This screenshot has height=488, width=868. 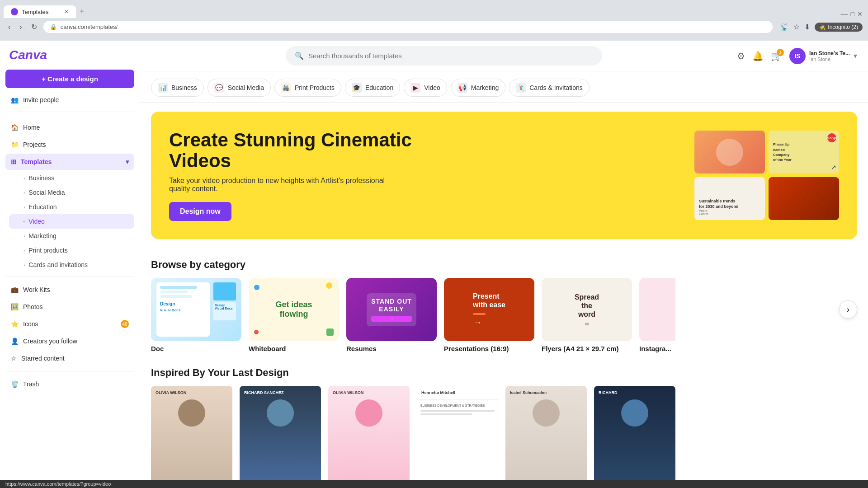 I want to click on sidebar-item-starred: ☆ Starred content, so click(x=70, y=358).